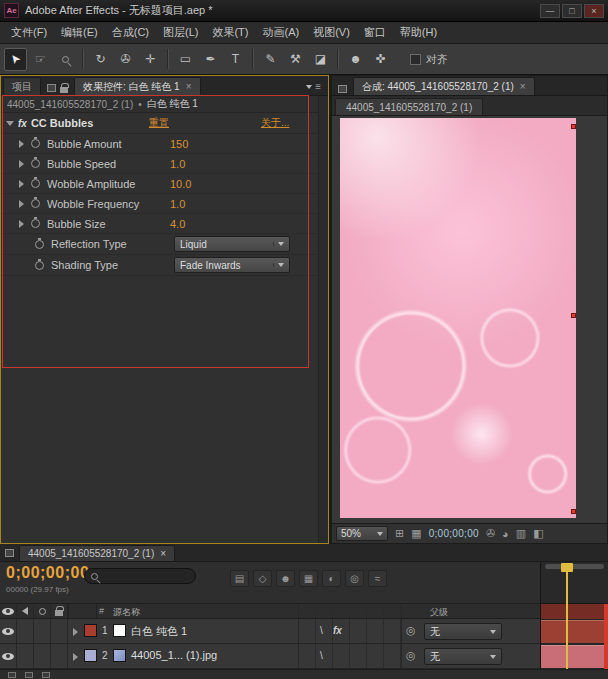 Image resolution: width=608 pixels, height=679 pixels. I want to click on menu-edit: 编辑(E), so click(80, 32).